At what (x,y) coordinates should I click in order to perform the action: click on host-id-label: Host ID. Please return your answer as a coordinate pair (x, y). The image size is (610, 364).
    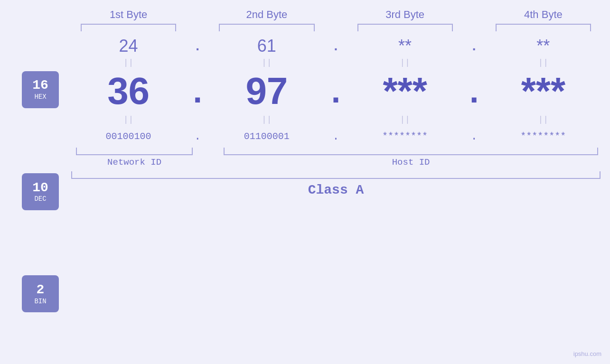
    Looking at the image, I should click on (411, 162).